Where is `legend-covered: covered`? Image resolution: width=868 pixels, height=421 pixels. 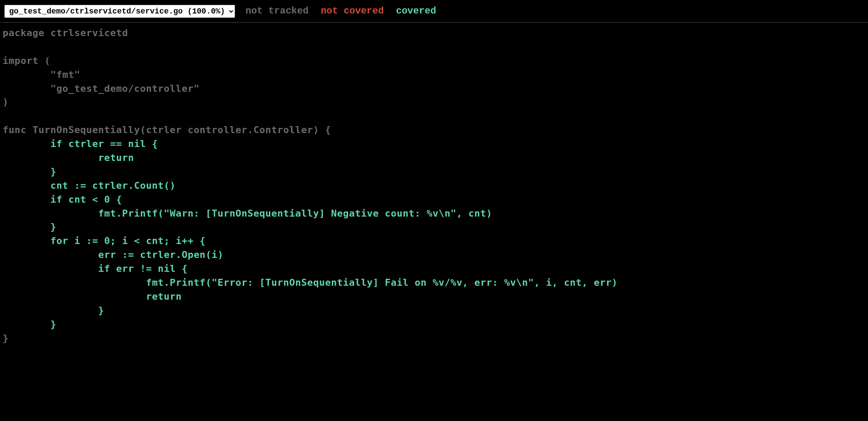
legend-covered: covered is located at coordinates (416, 11).